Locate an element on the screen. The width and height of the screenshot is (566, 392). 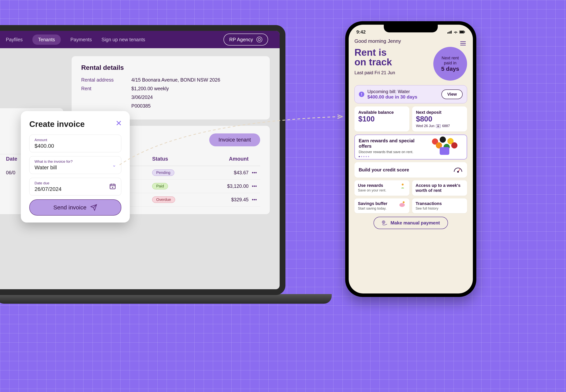
gauge-icon is located at coordinates (458, 170).